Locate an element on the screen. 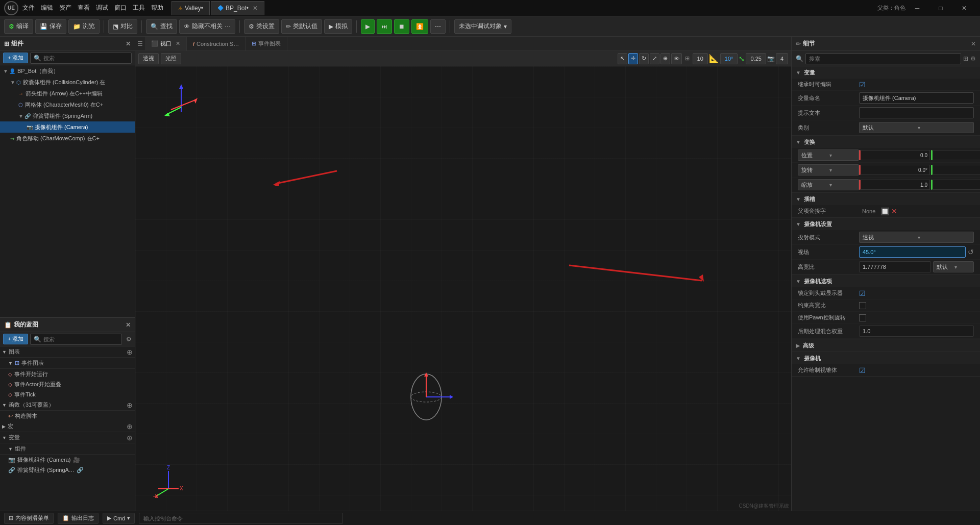 This screenshot has height=525, width=980. console-input is located at coordinates (241, 518).